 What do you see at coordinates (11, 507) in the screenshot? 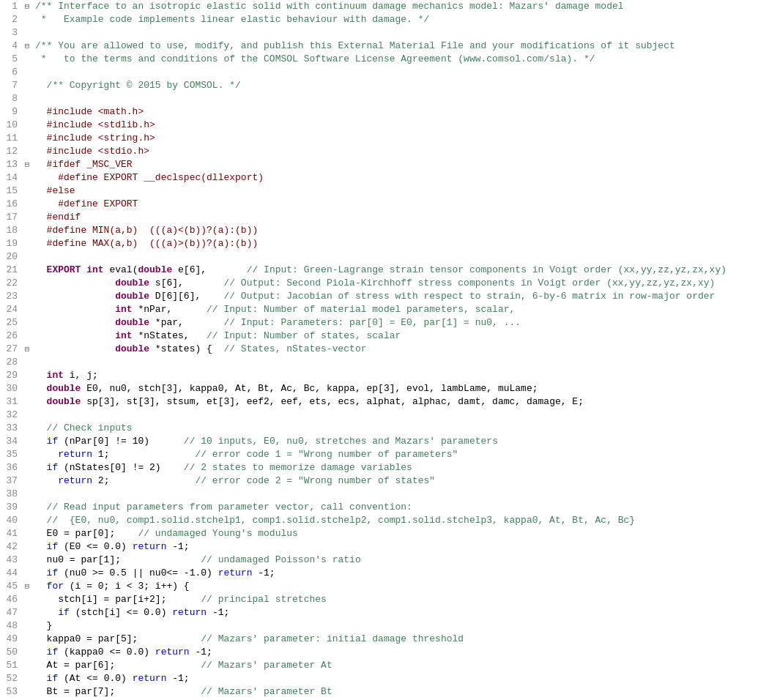
I see `line-number: 39` at bounding box center [11, 507].